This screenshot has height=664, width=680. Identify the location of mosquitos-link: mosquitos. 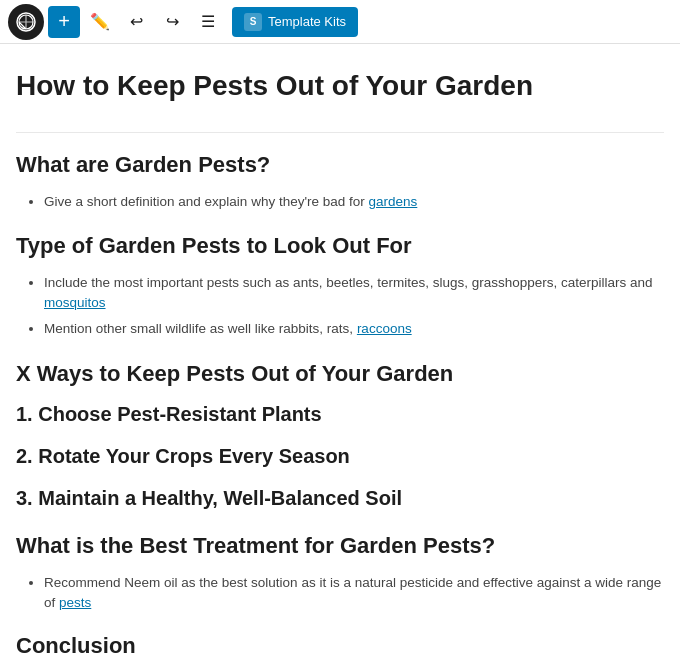
(75, 302).